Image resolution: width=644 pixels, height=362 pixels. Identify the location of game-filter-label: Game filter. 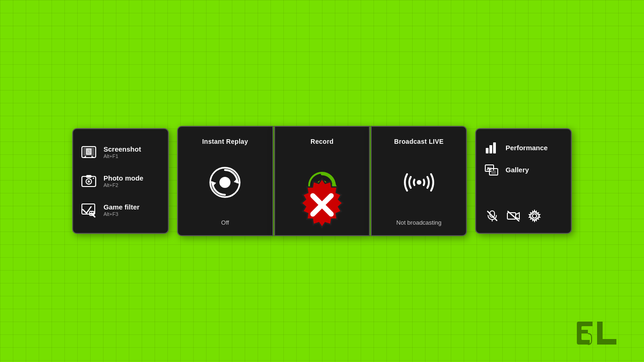
(121, 207).